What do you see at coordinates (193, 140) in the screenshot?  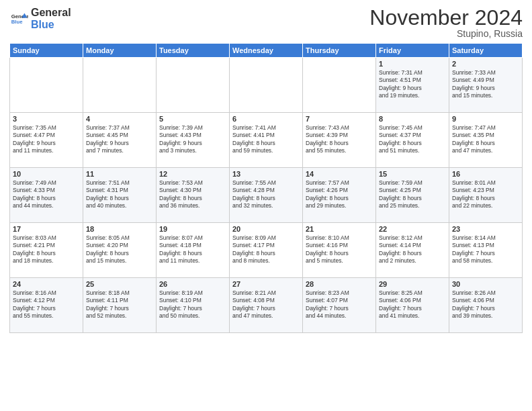 I see `calendar-cell: 5Sunrise: 7:39 AM Sunset: 4:43 PM Daylig…` at bounding box center [193, 140].